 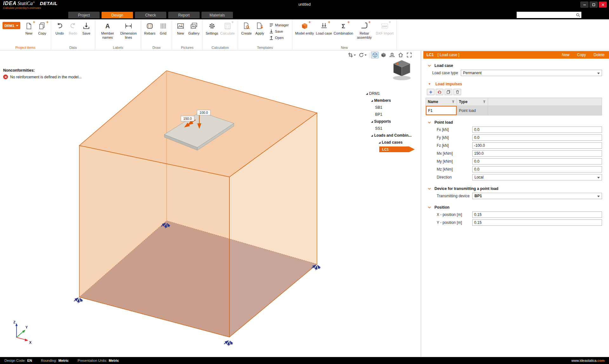 I want to click on rebar-assembly-button: + Rebar assembly, so click(x=364, y=30).